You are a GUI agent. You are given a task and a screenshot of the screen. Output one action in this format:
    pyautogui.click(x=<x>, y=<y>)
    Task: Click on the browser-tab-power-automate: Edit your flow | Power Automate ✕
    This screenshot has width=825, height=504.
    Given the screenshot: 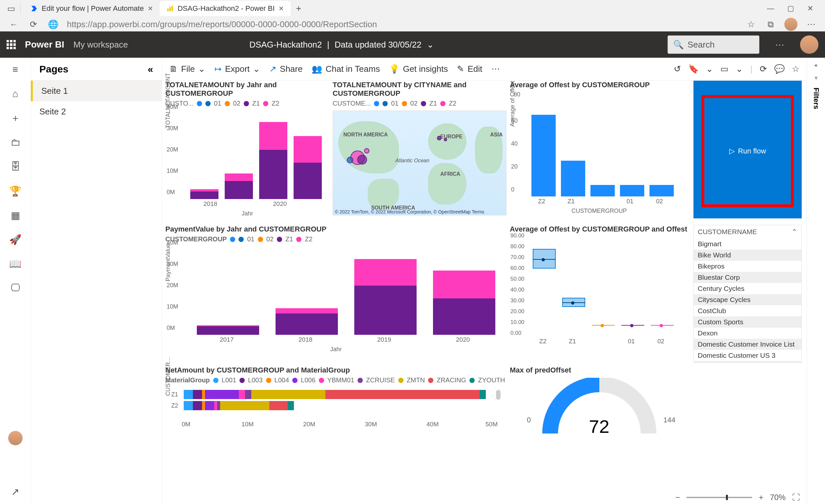 What is the action you would take?
    pyautogui.click(x=92, y=9)
    